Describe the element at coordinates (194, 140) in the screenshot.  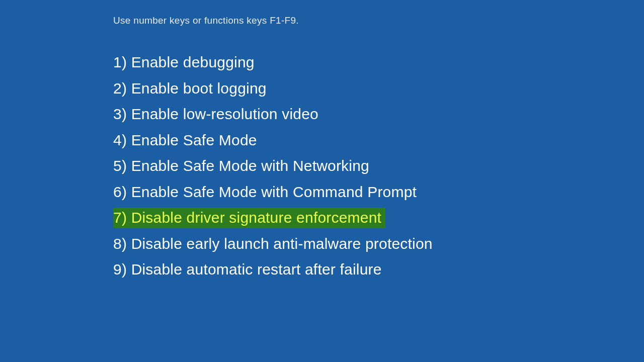
I see `option-label: Enable Safe Mode` at that location.